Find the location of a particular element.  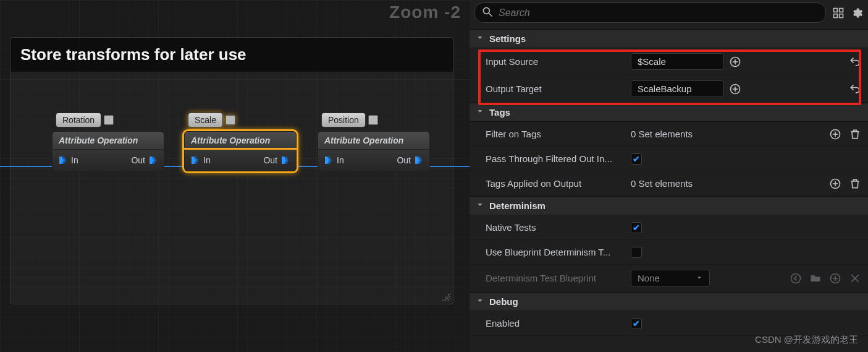

section-tags: Tags is located at coordinates (668, 113).